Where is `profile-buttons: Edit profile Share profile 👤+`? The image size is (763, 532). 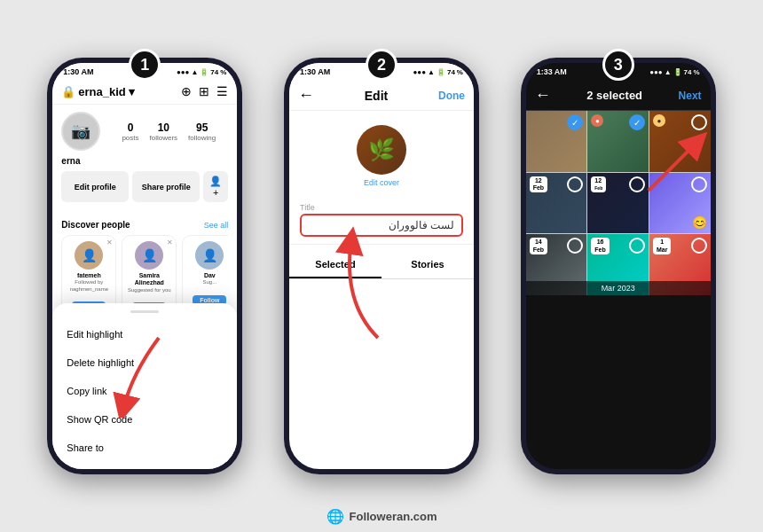
profile-buttons: Edit profile Share profile 👤+ is located at coordinates (145, 186).